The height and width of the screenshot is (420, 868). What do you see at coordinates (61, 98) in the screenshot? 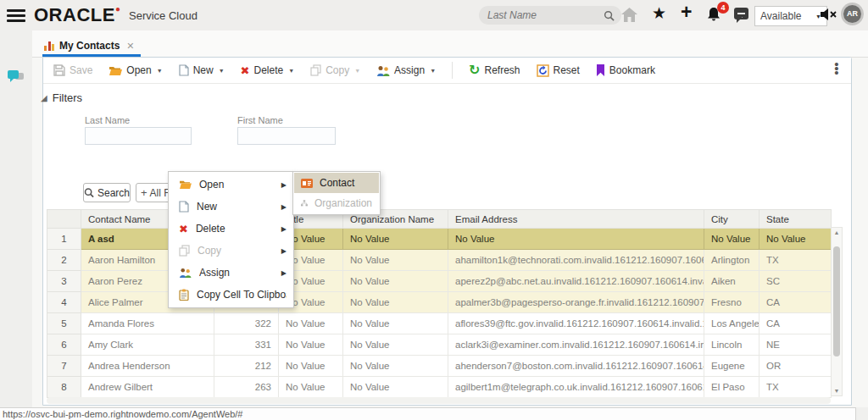
I see `filters-section-header: ◢ Filters` at bounding box center [61, 98].